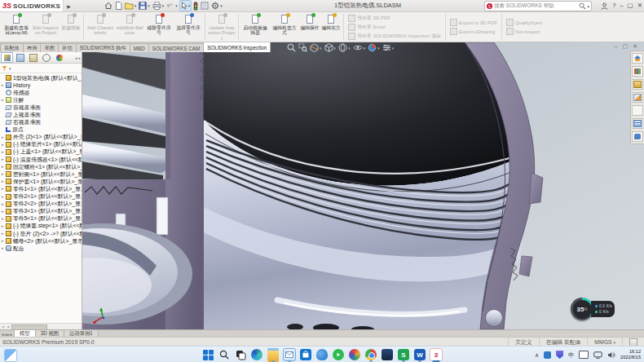 The image size is (644, 362). What do you see at coordinates (621, 6) in the screenshot?
I see `minimize-button: –` at bounding box center [621, 6].